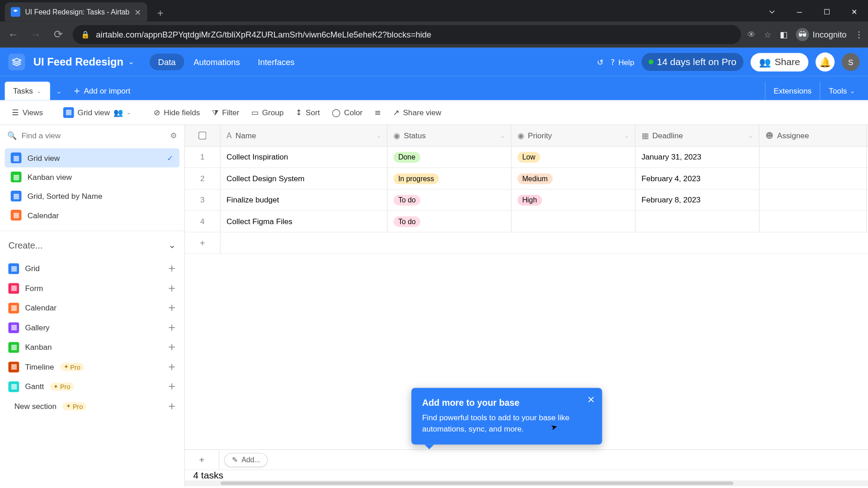 The image size is (868, 488). Describe the element at coordinates (203, 157) in the screenshot. I see `row-number: 1` at that location.